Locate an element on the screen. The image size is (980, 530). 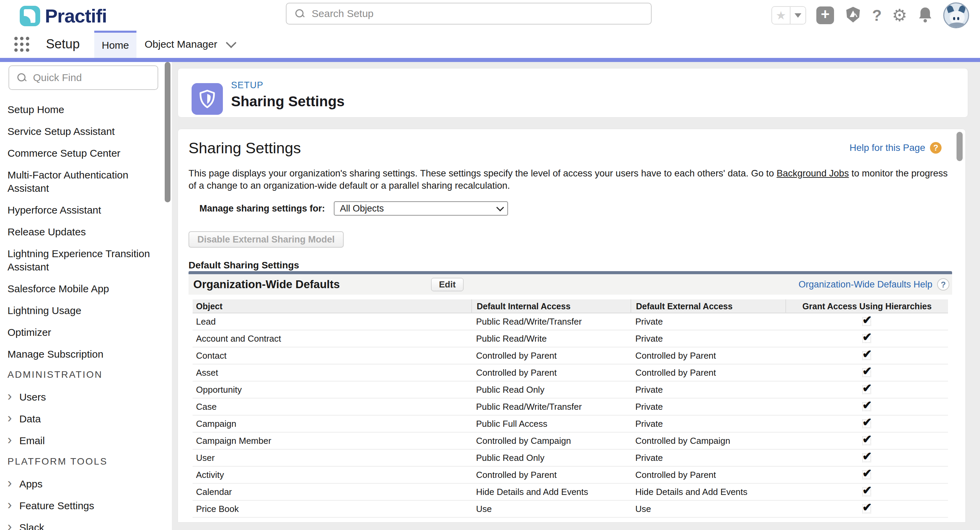
content-scrollbar is located at coordinates (959, 146).